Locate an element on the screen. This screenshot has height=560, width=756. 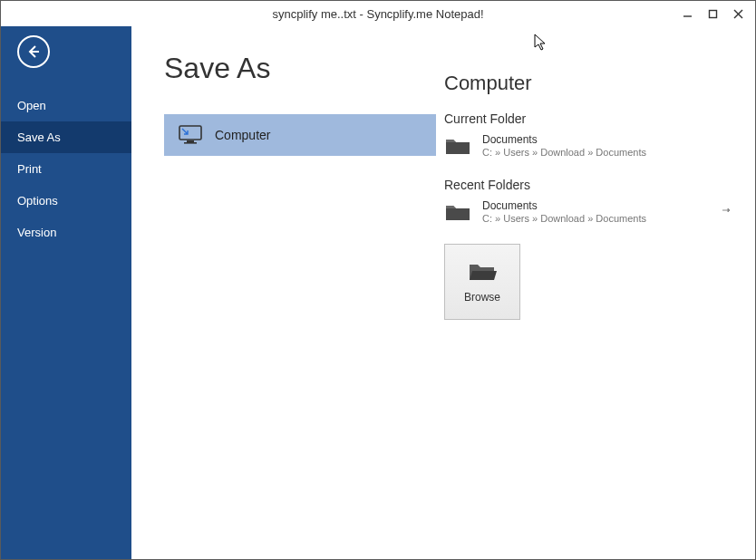
back-button is located at coordinates (34, 52).